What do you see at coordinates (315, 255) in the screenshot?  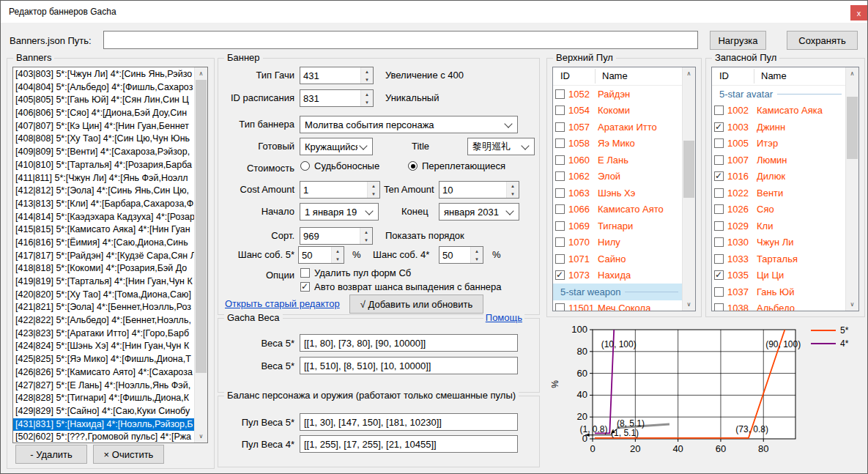 I see `chance5-input` at bounding box center [315, 255].